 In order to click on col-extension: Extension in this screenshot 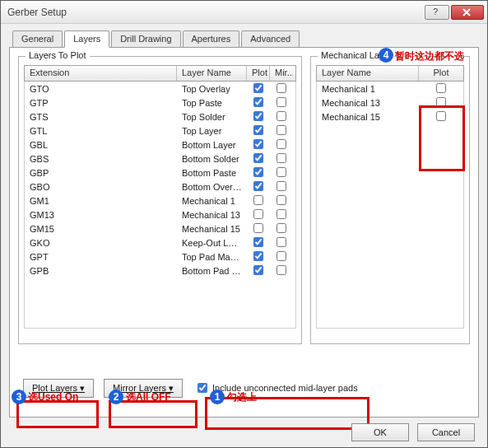, I will do `click(100, 73)`.